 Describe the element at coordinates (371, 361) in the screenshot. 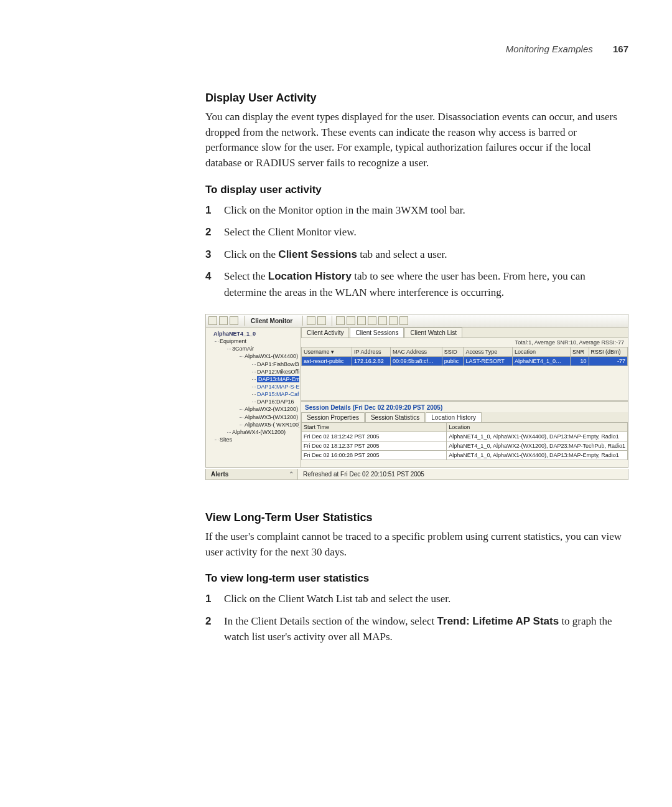

I see `cell-ip: 172.16.2.82` at that location.